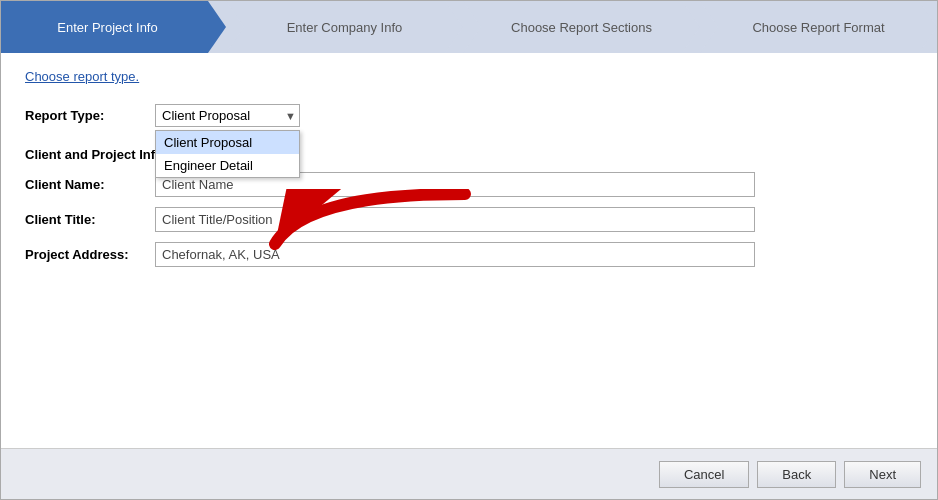 The image size is (938, 500). I want to click on report-type-row: Report Type: Client Proposal Engineer De…, so click(469, 116).